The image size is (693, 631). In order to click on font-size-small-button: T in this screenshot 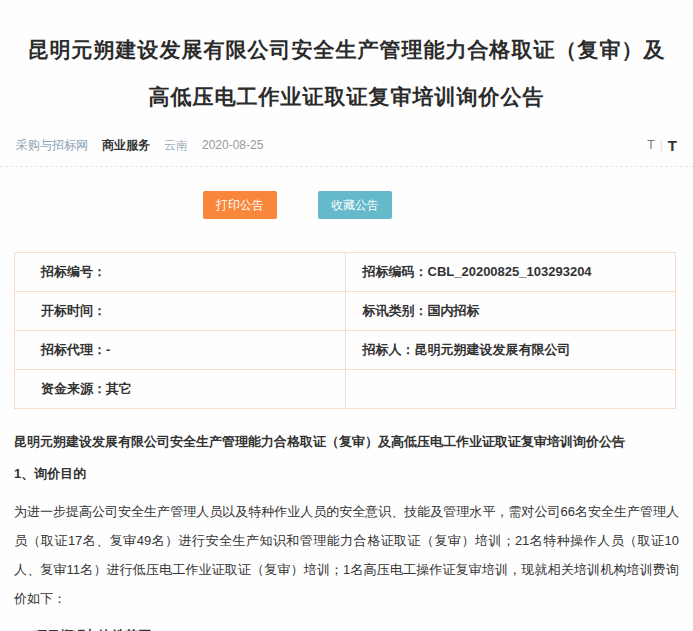, I will do `click(650, 145)`.